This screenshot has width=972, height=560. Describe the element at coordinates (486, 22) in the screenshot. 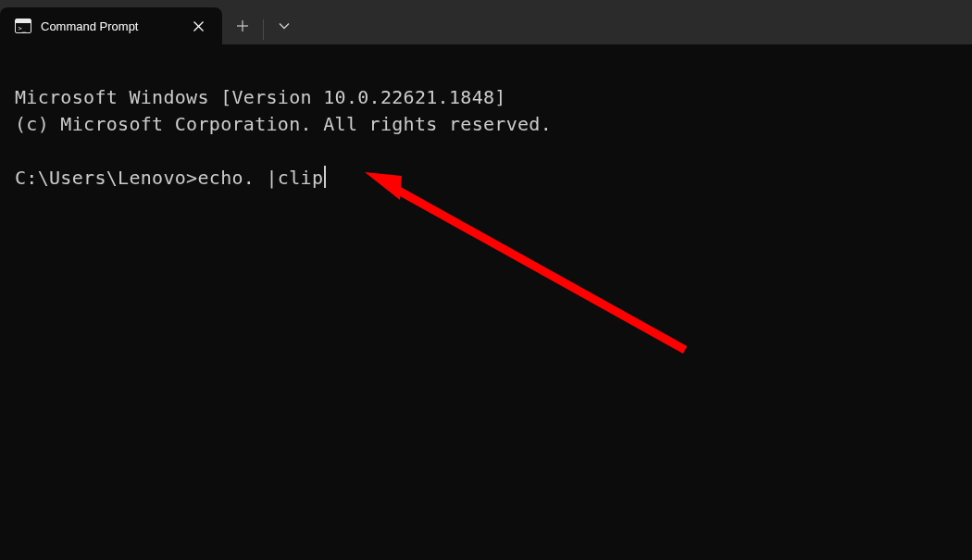

I see `window-titlebar: >_ Command Prompt` at that location.